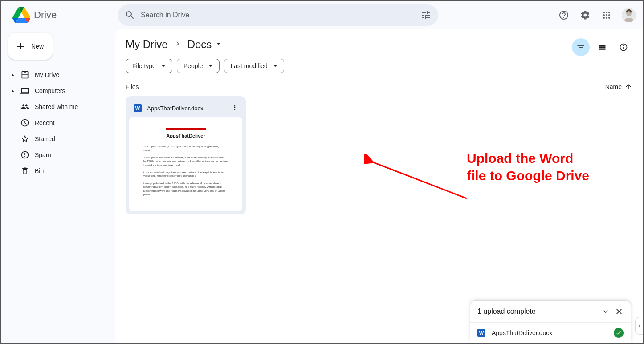 The image size is (644, 344). Describe the element at coordinates (379, 45) in the screenshot. I see `breadcrumb: My Drive Docs` at that location.